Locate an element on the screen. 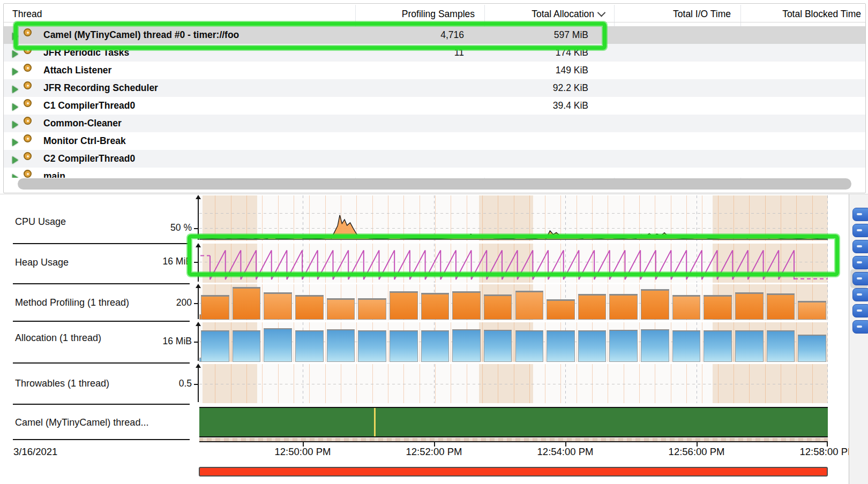  cell-io is located at coordinates (674, 52).